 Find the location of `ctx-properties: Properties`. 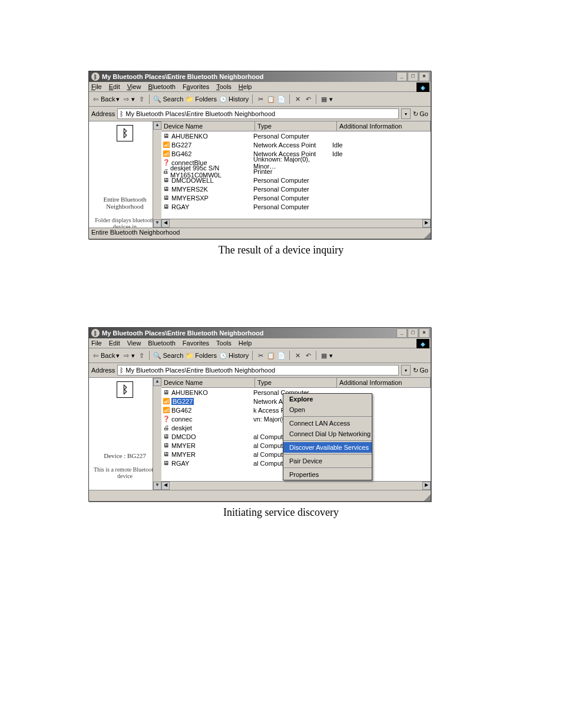

ctx-properties: Properties is located at coordinates (328, 475).